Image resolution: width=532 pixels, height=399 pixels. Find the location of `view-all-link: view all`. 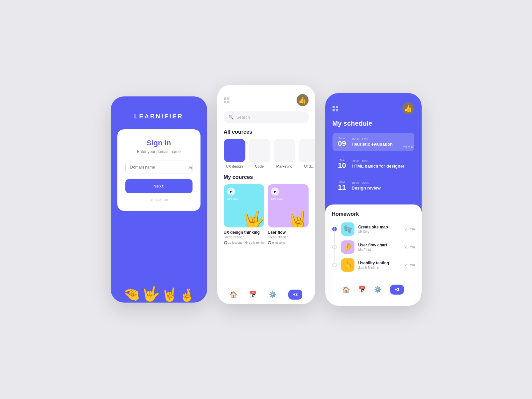

view-all-link: view all is located at coordinates (409, 146).